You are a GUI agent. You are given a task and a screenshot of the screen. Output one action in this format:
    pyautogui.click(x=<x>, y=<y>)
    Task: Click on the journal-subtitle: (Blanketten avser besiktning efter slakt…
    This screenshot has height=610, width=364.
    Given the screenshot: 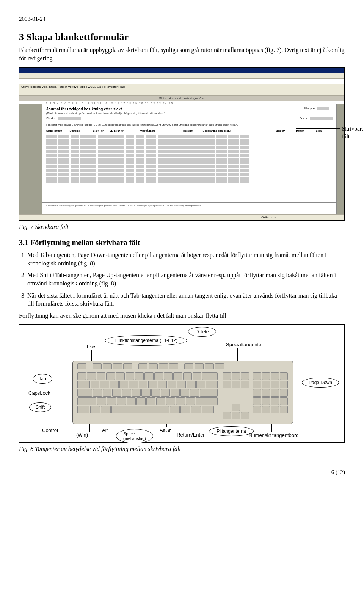 What is the action you would take?
    pyautogui.click(x=190, y=113)
    